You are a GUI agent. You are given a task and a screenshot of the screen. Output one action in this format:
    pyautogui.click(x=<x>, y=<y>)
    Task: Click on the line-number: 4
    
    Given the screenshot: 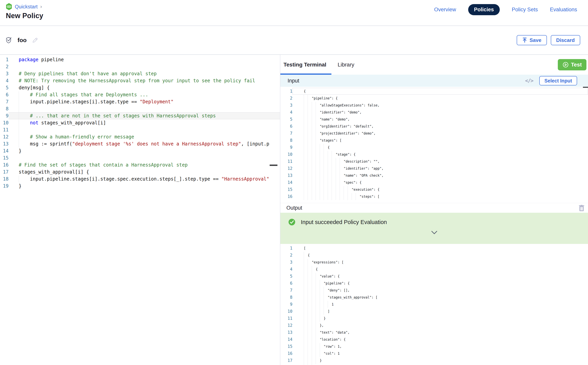 What is the action you would take?
    pyautogui.click(x=287, y=112)
    